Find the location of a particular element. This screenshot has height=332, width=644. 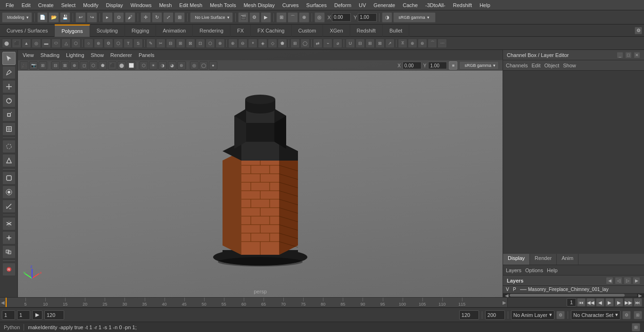

layers-link: Layers is located at coordinates (514, 270).